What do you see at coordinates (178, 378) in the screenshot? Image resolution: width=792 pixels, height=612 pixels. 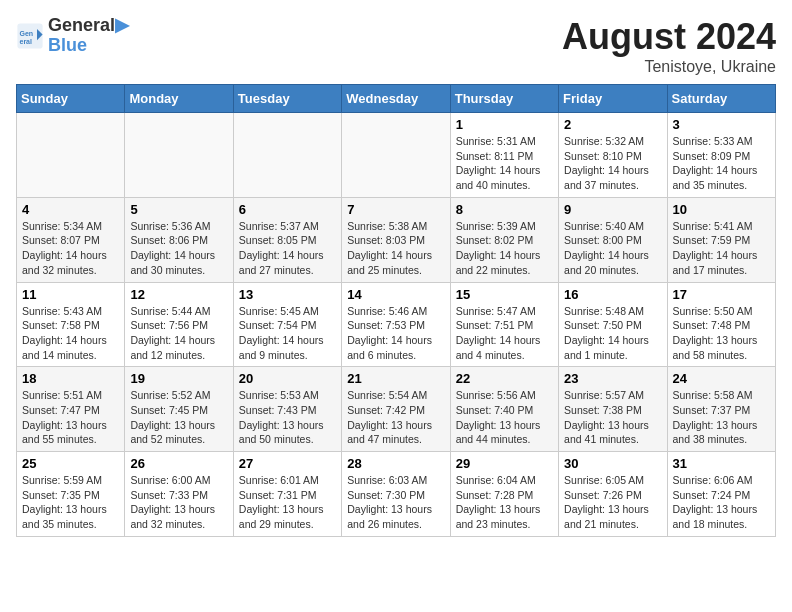 I see `day-number: 19` at bounding box center [178, 378].